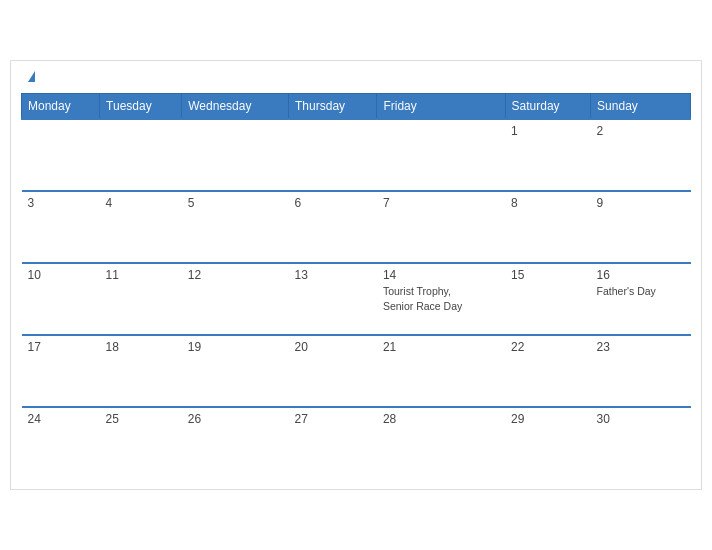 This screenshot has height=550, width=712. What do you see at coordinates (356, 443) in the screenshot?
I see `week-row-4: 24252627282930` at bounding box center [356, 443].